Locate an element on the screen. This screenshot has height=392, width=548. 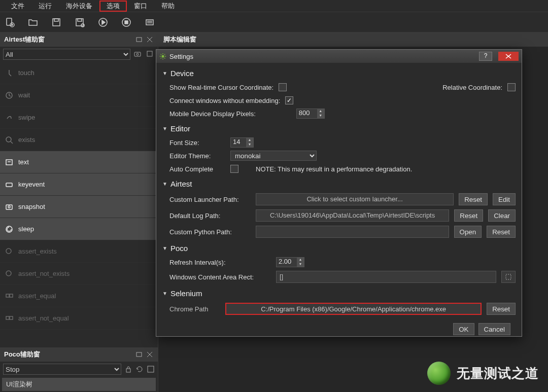
cancel-button: Cancel is located at coordinates (495, 329).